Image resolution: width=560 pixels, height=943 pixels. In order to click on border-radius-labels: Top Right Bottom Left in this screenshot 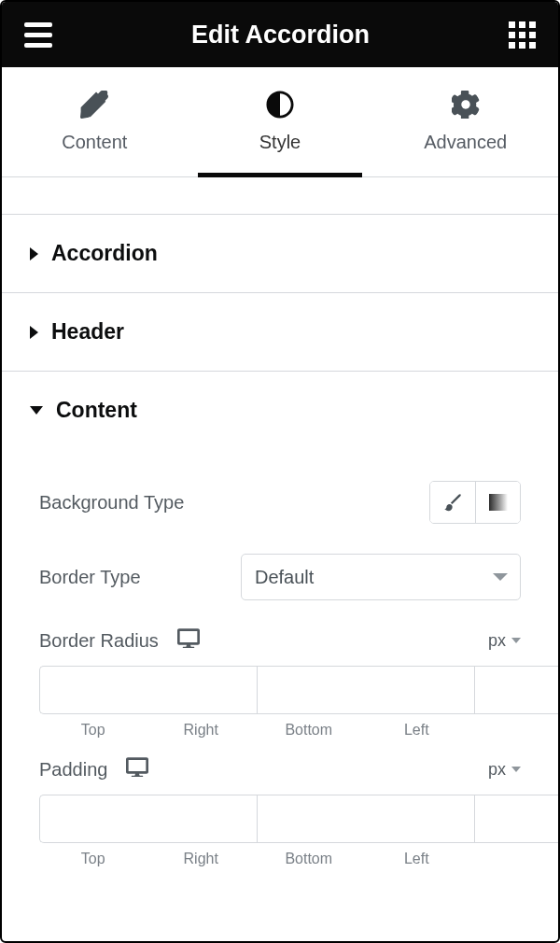, I will do `click(280, 730)`.